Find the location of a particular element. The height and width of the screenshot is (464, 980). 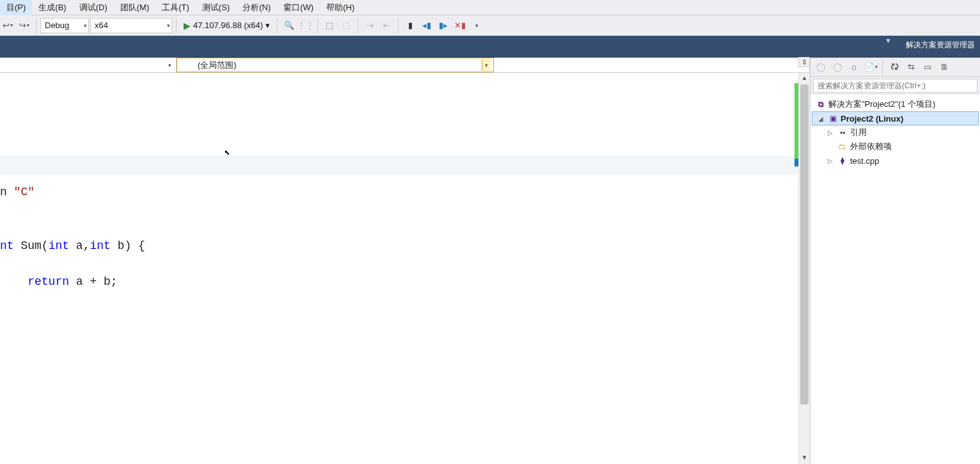

solution-label: 解决方案"Project2"(1 个项目) is located at coordinates (881, 104).